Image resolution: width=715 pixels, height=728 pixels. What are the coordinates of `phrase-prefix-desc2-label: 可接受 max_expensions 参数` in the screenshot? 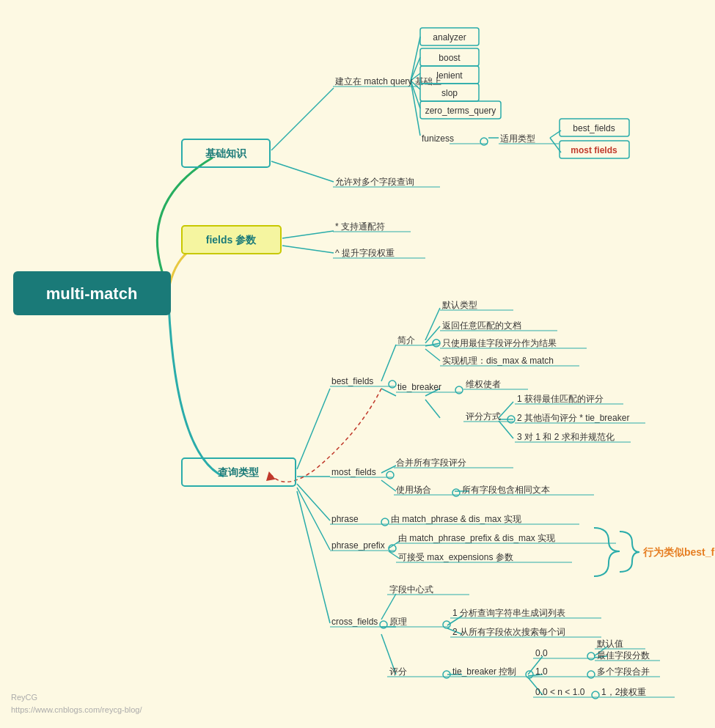 It's located at (456, 557).